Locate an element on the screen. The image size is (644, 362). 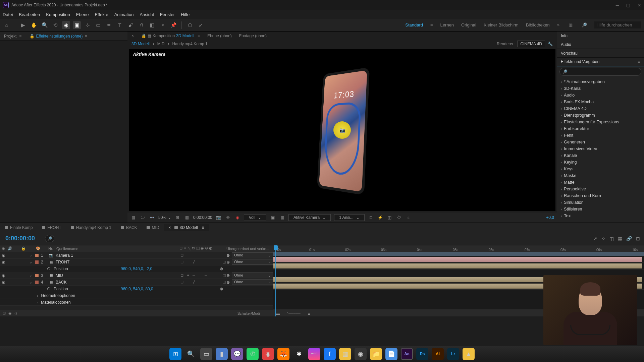
effect-category: ›3D-Kanal is located at coordinates (600, 88).